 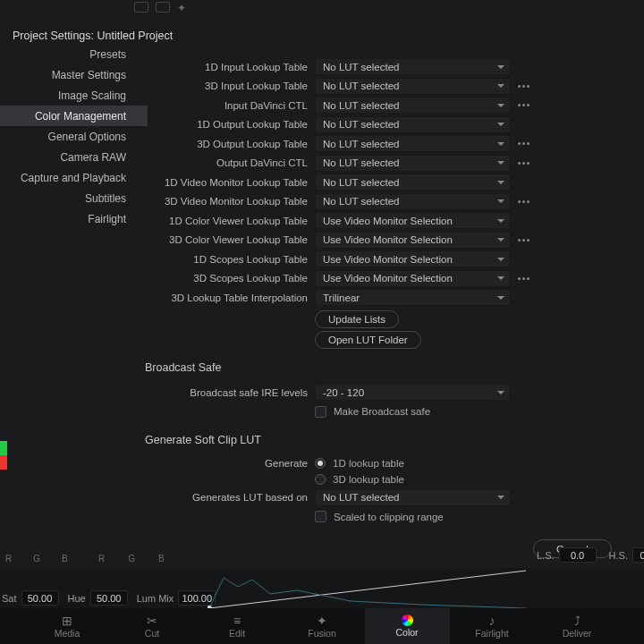 What do you see at coordinates (226, 240) in the screenshot?
I see `lut-row-label: 3D Color Viewer Lookup Table` at bounding box center [226, 240].